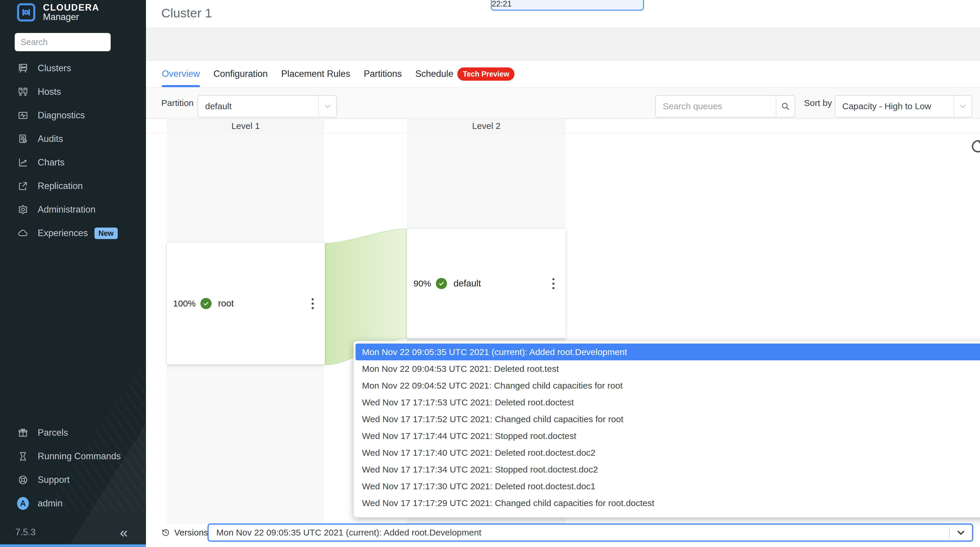  I want to click on sidebar-item-diagnostics: Diagnostics, so click(73, 115).